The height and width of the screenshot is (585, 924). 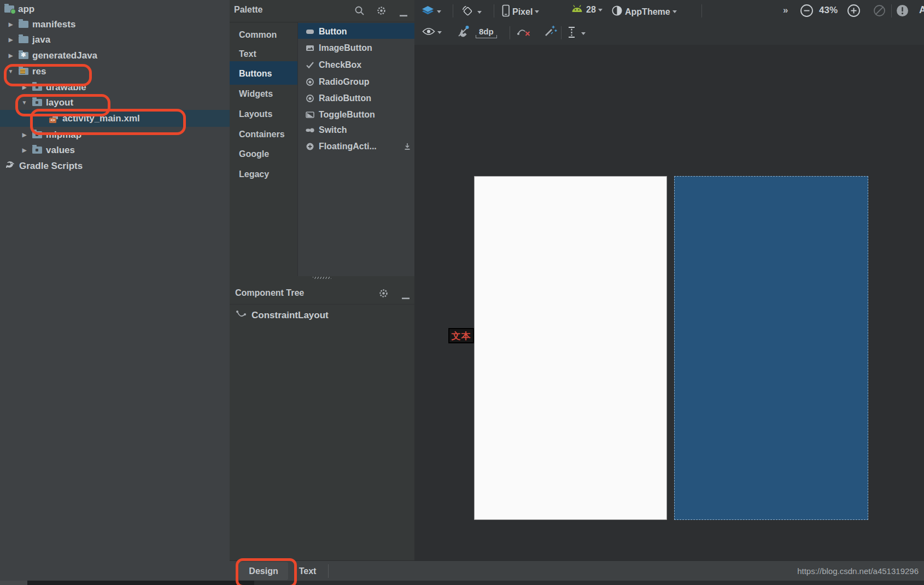 I want to click on clear-constraints-icon, so click(x=524, y=33).